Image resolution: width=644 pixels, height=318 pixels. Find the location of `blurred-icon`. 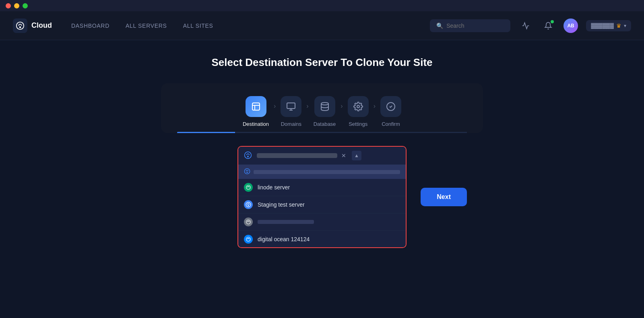

blurred-icon is located at coordinates (248, 222).